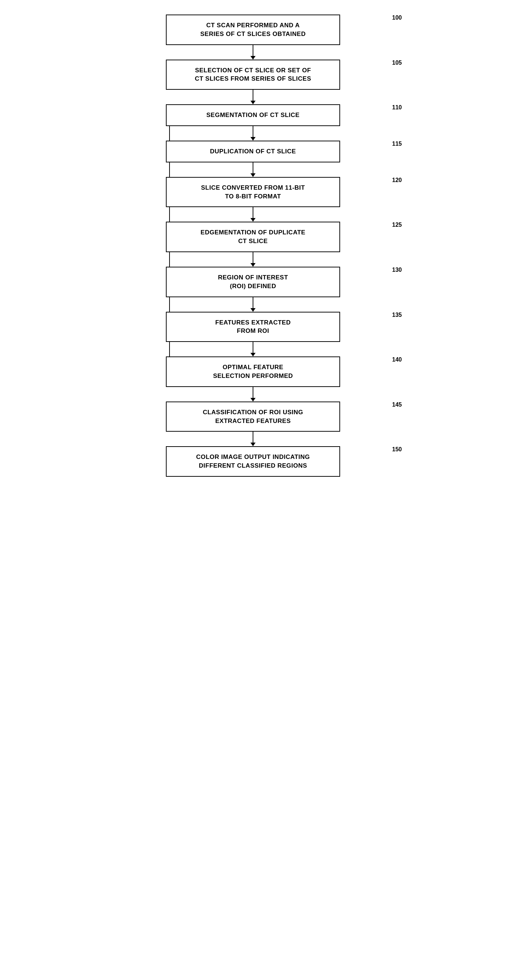  I want to click on step-100-label-2: SERIES OF CT SLICES OBTAINED, so click(253, 34).